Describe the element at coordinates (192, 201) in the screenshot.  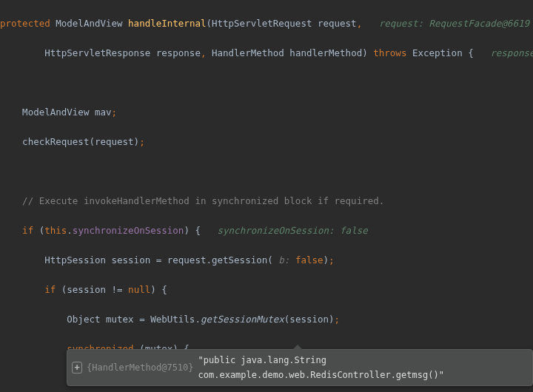
I see `comment: // Execute invokeHandlerMethod in synchr…` at that location.